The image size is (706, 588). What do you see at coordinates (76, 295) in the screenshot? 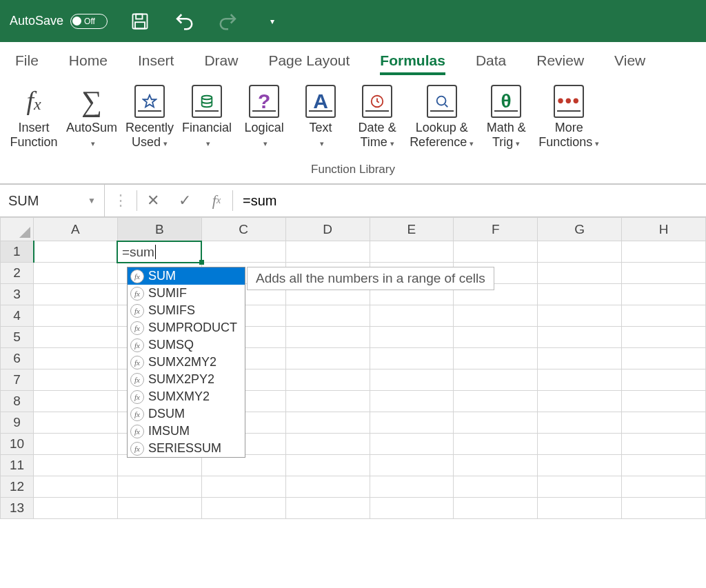
I see `cell-A3` at bounding box center [76, 295].